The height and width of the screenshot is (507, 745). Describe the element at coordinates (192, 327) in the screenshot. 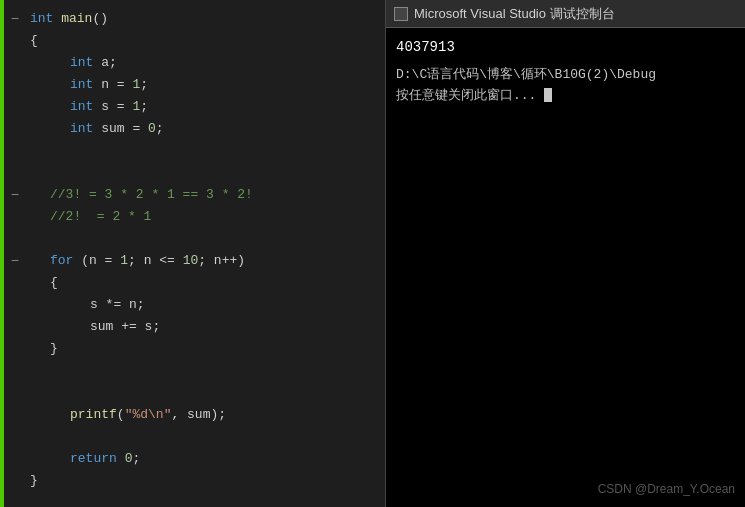

I see `code-line-15: sum += s;` at that location.